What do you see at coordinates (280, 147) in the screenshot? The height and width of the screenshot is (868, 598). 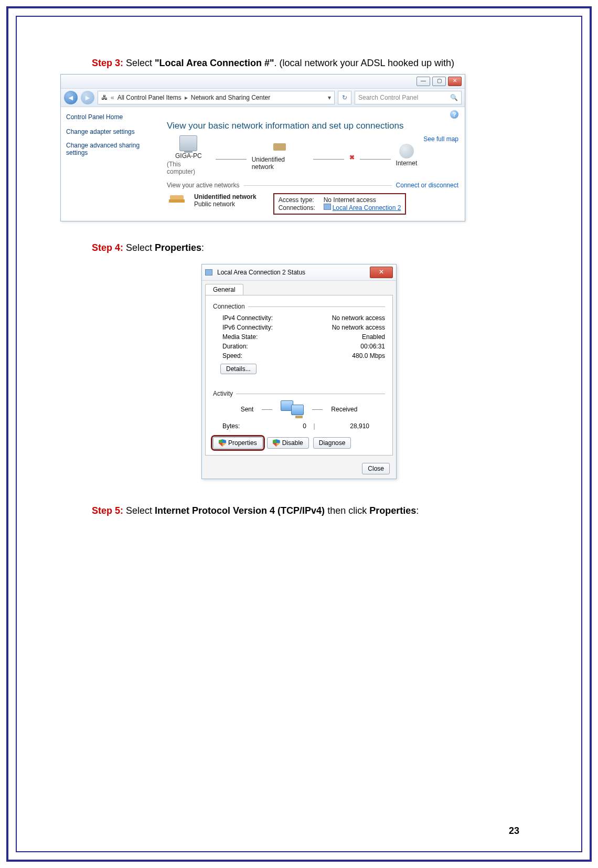 I see `network-device-icon` at bounding box center [280, 147].